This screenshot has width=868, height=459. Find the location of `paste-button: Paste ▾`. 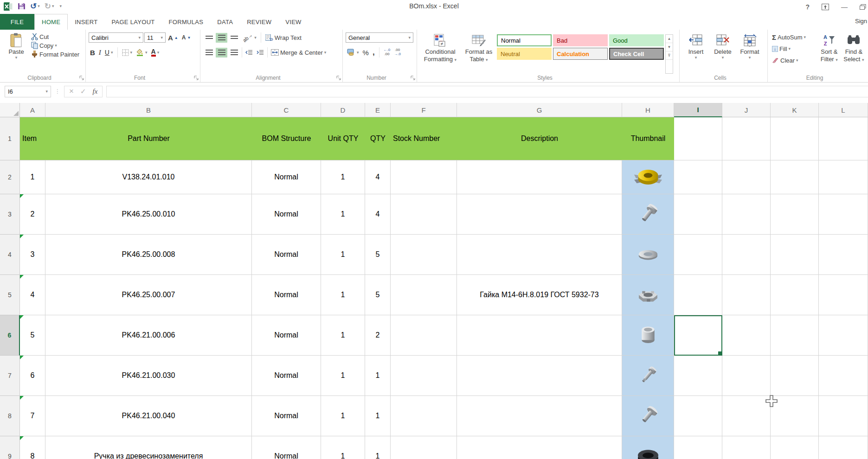

paste-button: Paste ▾ is located at coordinates (16, 46).